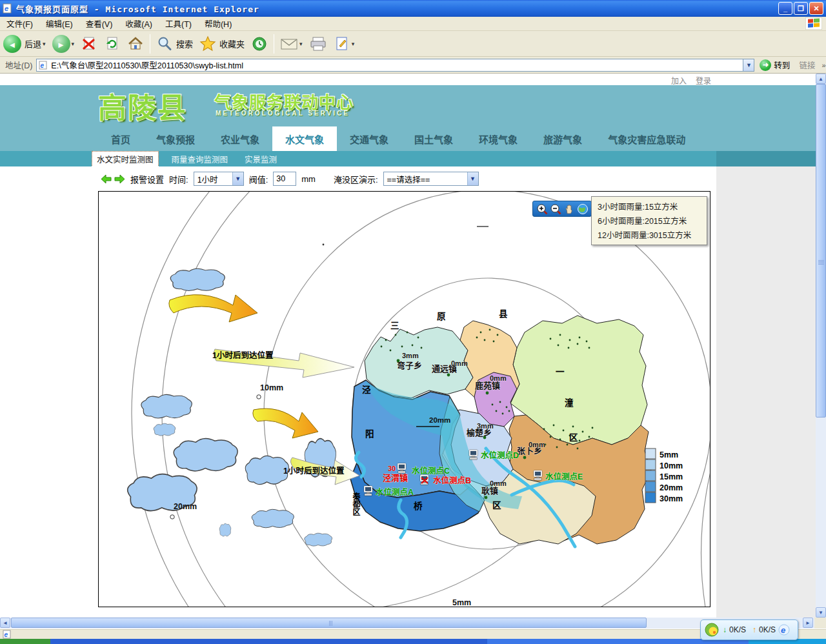 This screenshot has height=644, width=826. I want to click on flood-select: ==请选择== ▼, so click(431, 179).